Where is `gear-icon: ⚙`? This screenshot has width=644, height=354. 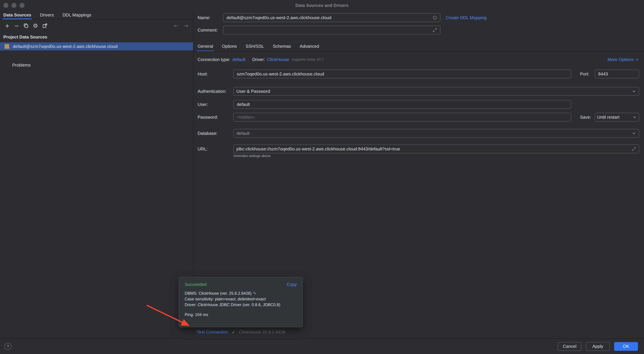
gear-icon: ⚙ is located at coordinates (36, 26).